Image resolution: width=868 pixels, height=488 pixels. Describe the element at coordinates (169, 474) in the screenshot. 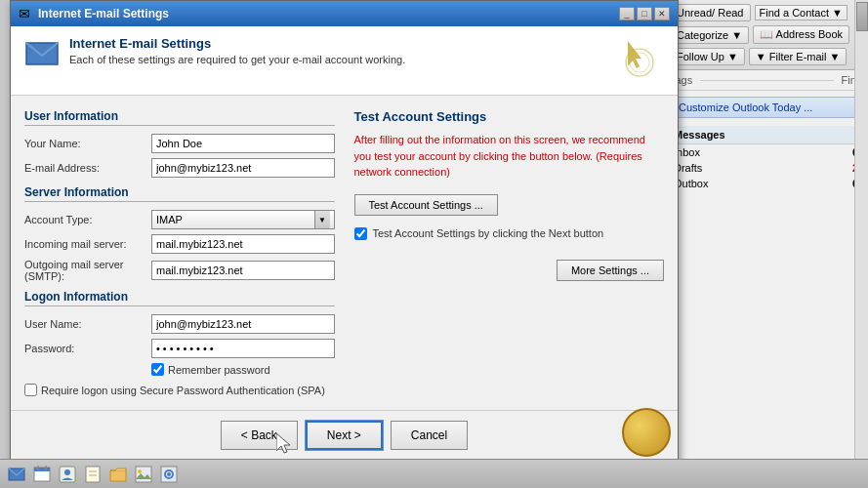

I see `taskbar-settings-icon` at that location.